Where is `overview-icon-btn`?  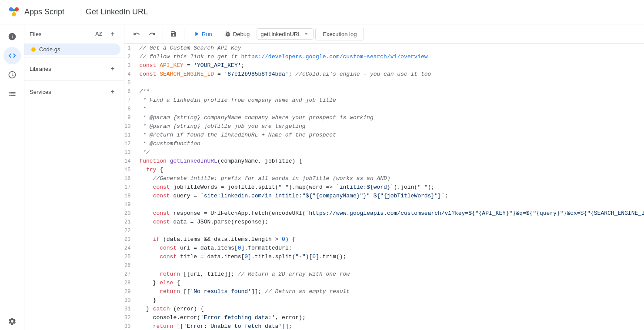
overview-icon-btn is located at coordinates (12, 37).